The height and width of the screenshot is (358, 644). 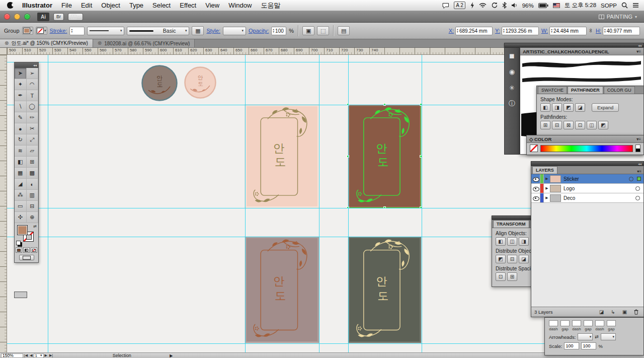 What do you see at coordinates (122, 355) in the screenshot?
I see `status-indicator: Selection` at bounding box center [122, 355].